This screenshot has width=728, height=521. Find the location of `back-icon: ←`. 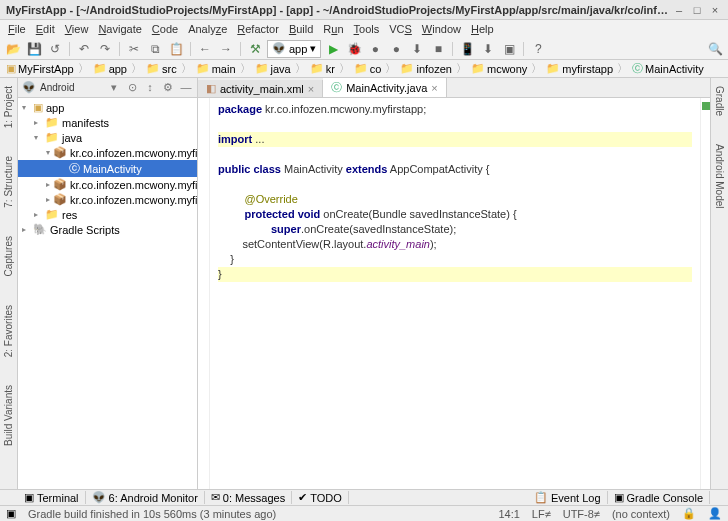

back-icon: ← is located at coordinates (205, 49).